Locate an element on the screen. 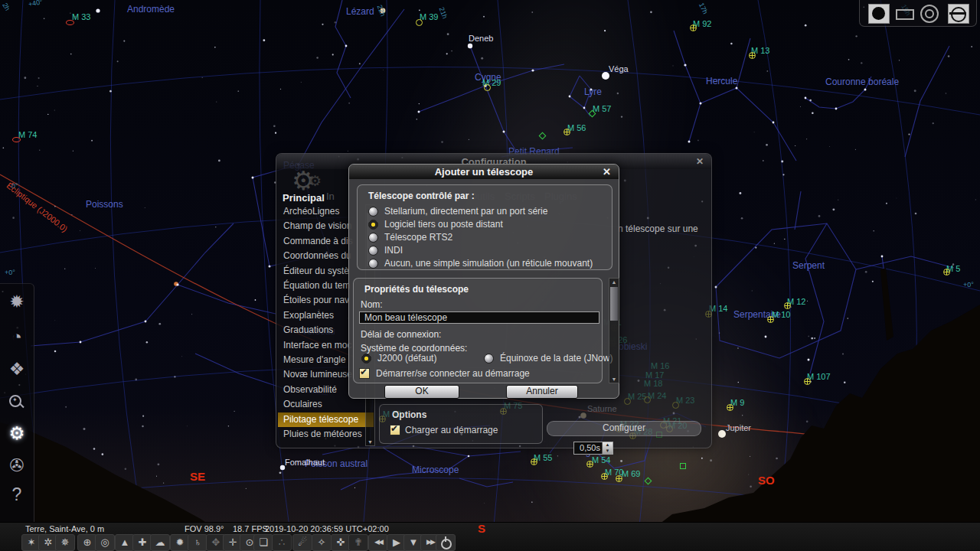 The image size is (980, 551). search-icon: ✦ is located at coordinates (17, 403).